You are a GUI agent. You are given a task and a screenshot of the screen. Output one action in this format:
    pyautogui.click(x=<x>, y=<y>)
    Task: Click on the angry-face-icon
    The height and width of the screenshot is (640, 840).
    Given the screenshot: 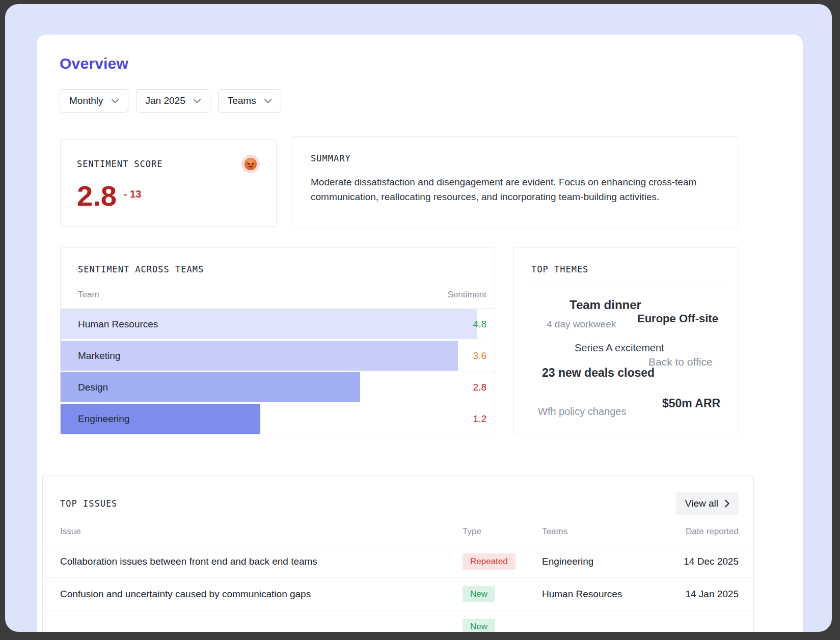 What is the action you would take?
    pyautogui.click(x=251, y=164)
    